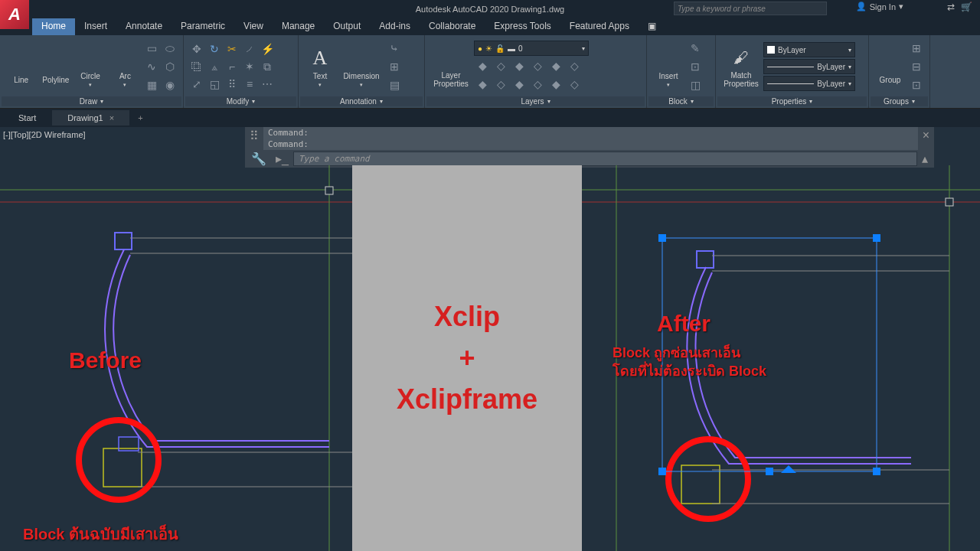 This screenshot has width=980, height=551. Describe the element at coordinates (652, 27) in the screenshot. I see `menu-overflow-icon: ▣` at that location.